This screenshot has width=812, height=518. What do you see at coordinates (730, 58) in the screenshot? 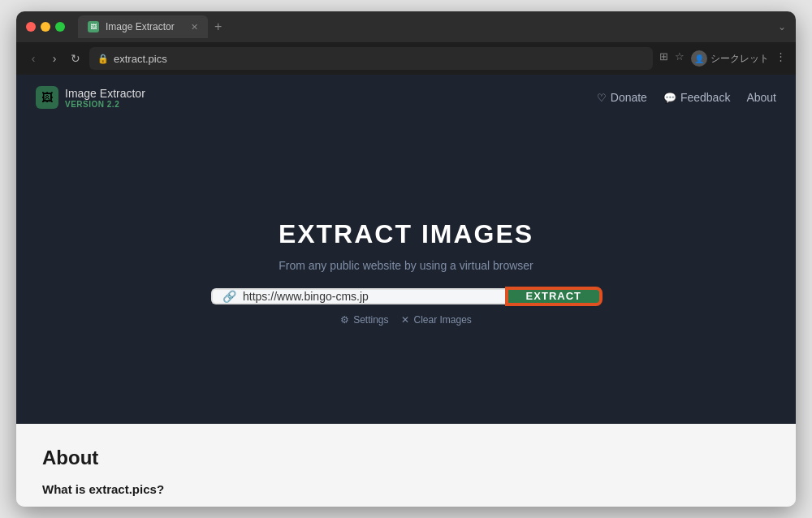
I see `profile-button: 👤 シークレット` at bounding box center [730, 58].